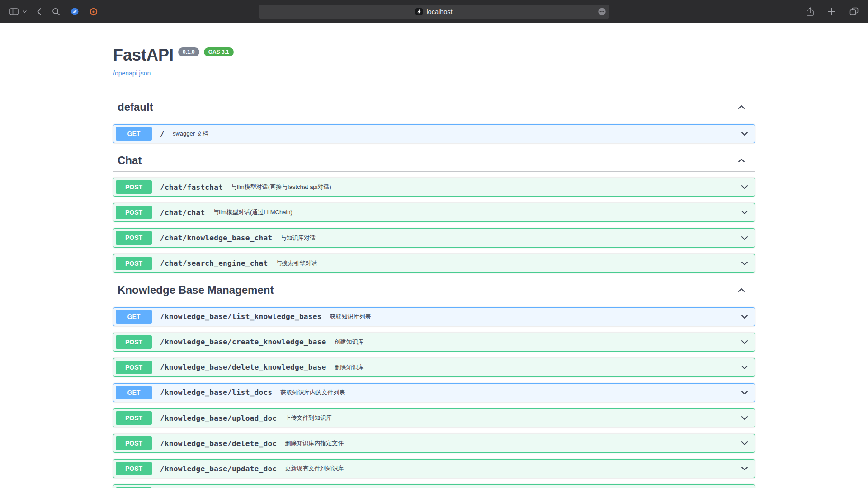 The width and height of the screenshot is (868, 488). What do you see at coordinates (434, 61) in the screenshot?
I see `api-info: FastAPI 0.1.0 OAS 3.1 /openapi.json` at bounding box center [434, 61].